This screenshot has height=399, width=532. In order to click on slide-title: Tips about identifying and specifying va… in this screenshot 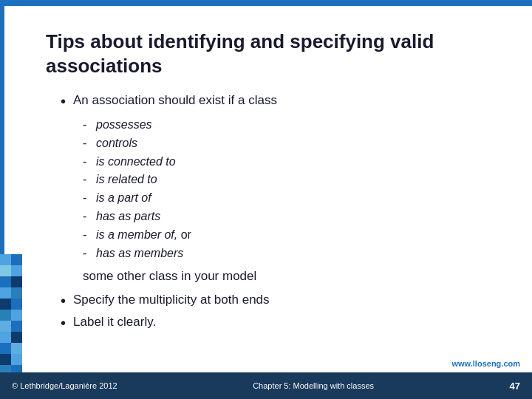, I will do `click(274, 53)`.